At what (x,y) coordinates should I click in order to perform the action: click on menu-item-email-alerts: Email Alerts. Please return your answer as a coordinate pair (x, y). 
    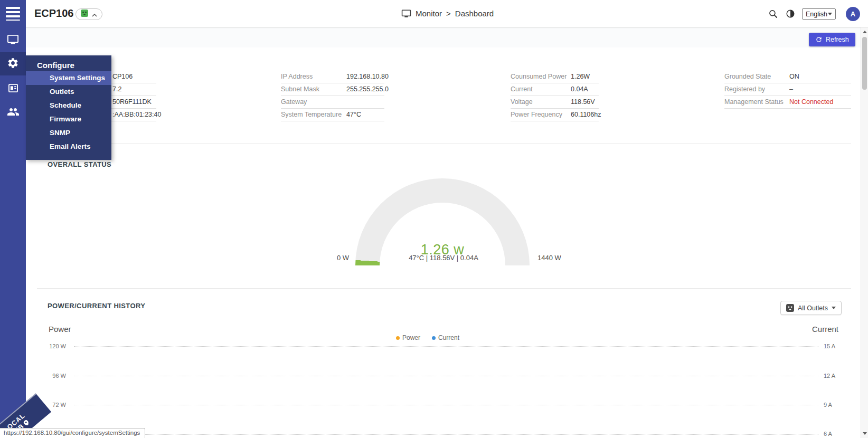
    Looking at the image, I should click on (69, 147).